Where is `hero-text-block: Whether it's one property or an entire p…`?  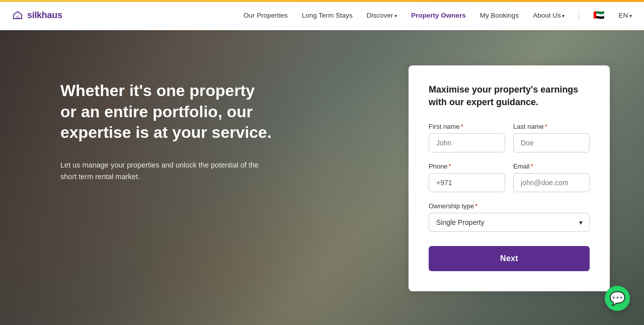
hero-text-block: Whether it's one property or an entire p… is located at coordinates (166, 122).